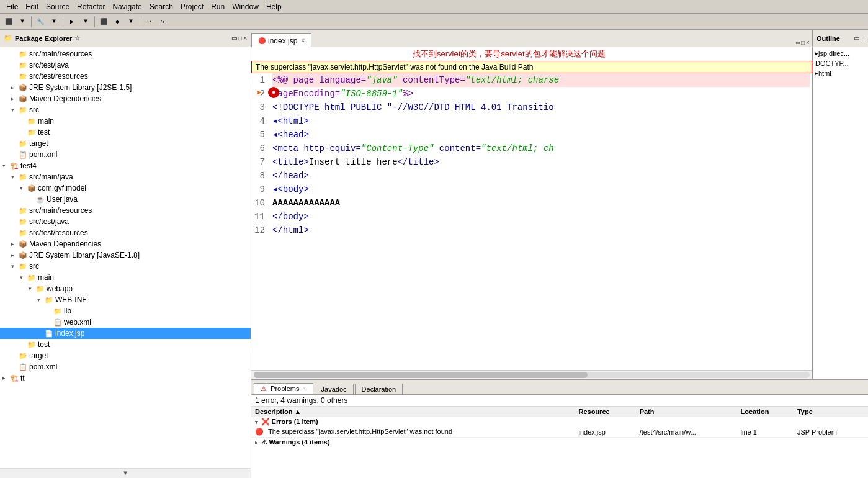 The image size is (868, 478). What do you see at coordinates (218, 7) in the screenshot?
I see `menu-item-run: Run` at bounding box center [218, 7].